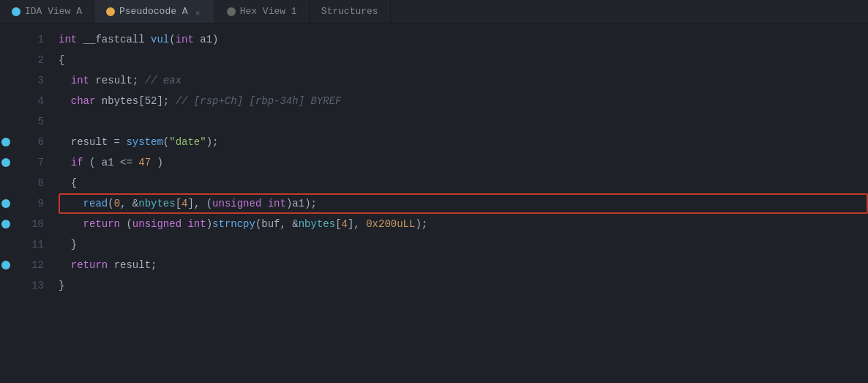  Describe the element at coordinates (463, 40) in the screenshot. I see `code-line-1: int __fastcall vul(int a1)` at that location.